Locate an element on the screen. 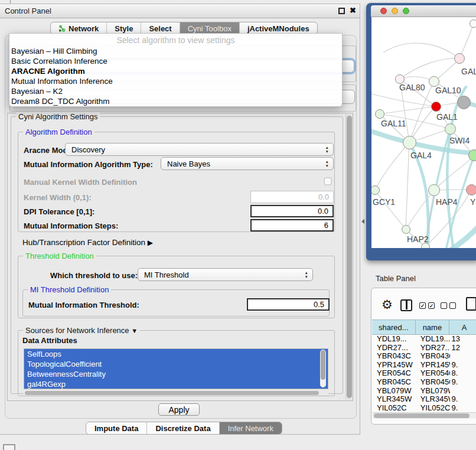 Image resolution: width=476 pixels, height=450 pixels. bottom-tab-discretize-data: Discretize Data is located at coordinates (182, 428).